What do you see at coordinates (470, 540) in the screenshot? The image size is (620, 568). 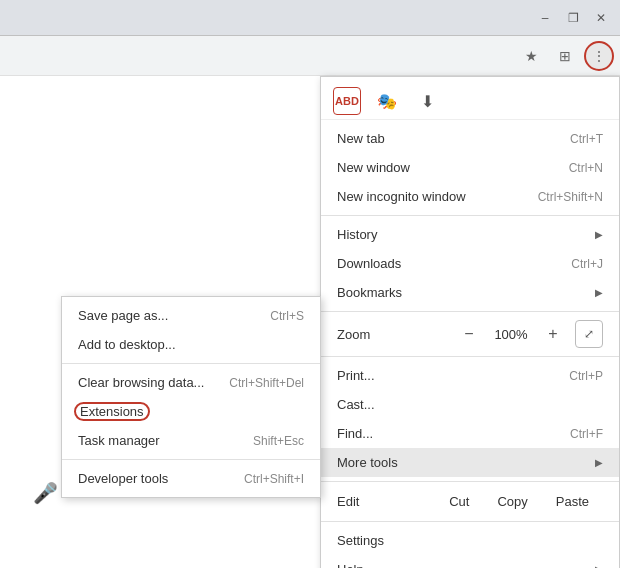 I see `menu-settings: Settings` at bounding box center [470, 540].